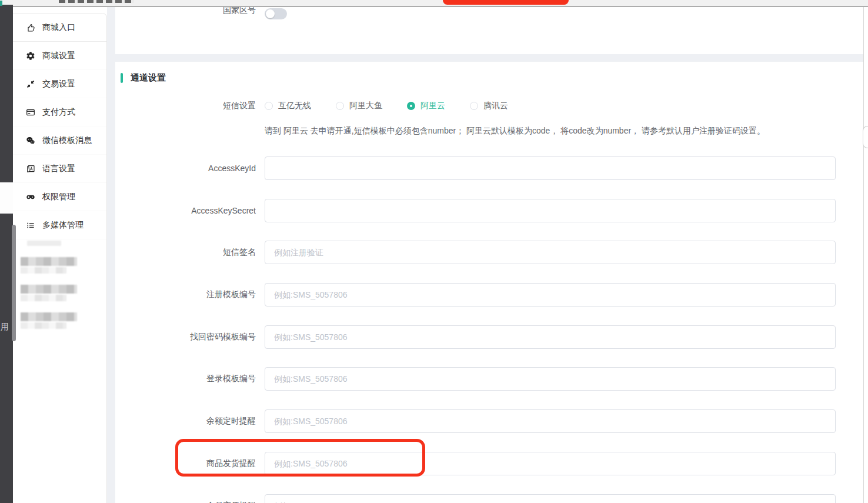  Describe the element at coordinates (186, 337) in the screenshot. I see `field-label: 找回密码模板编号` at that location.